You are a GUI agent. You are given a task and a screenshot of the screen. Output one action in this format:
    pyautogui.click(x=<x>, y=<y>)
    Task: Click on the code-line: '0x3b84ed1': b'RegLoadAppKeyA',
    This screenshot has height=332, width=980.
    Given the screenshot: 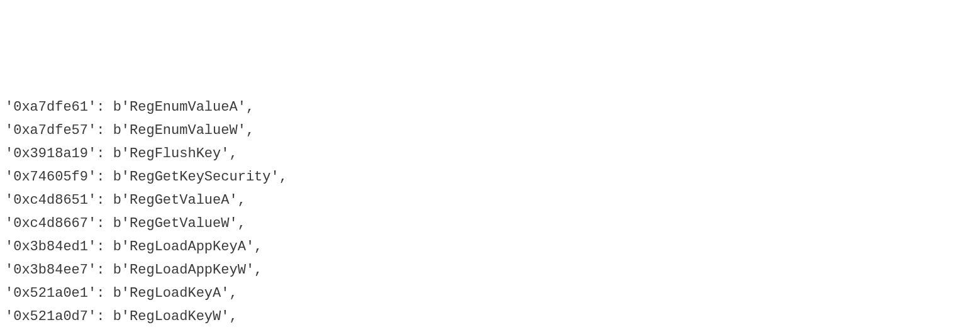 What is the action you would take?
    pyautogui.click(x=490, y=246)
    